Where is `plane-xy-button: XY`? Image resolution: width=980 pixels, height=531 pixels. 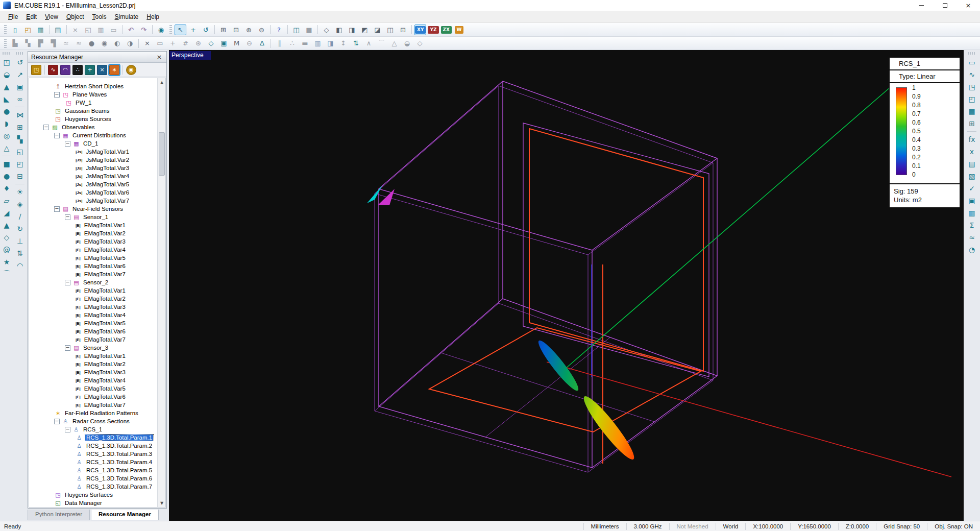 plane-xy-button: XY is located at coordinates (421, 30).